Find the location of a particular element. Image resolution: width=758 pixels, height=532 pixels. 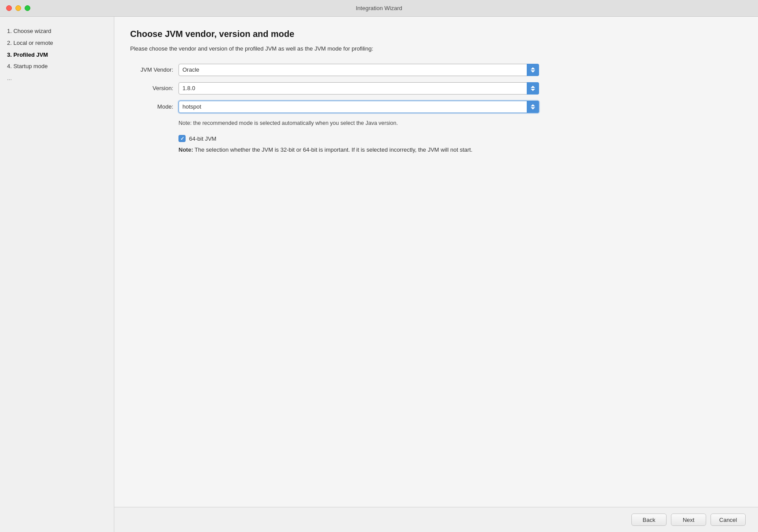

back-button: Back is located at coordinates (649, 520).